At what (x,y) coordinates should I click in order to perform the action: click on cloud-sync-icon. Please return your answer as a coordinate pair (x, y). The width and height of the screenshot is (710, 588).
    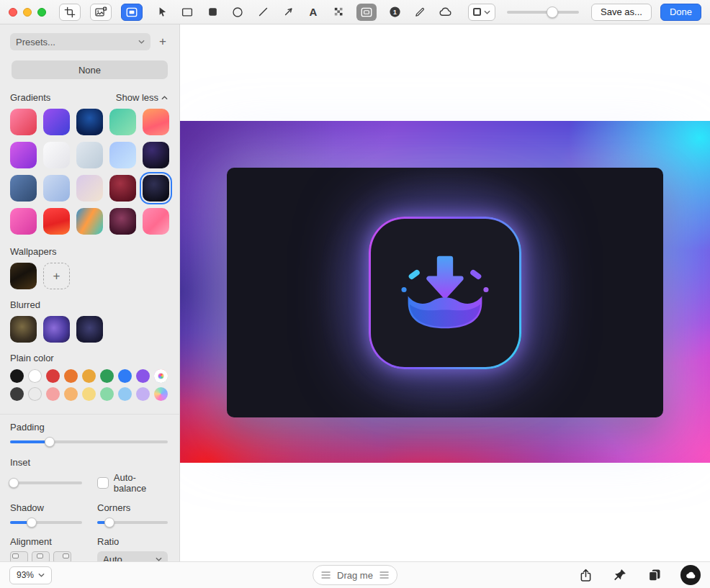
    Looking at the image, I should click on (691, 576).